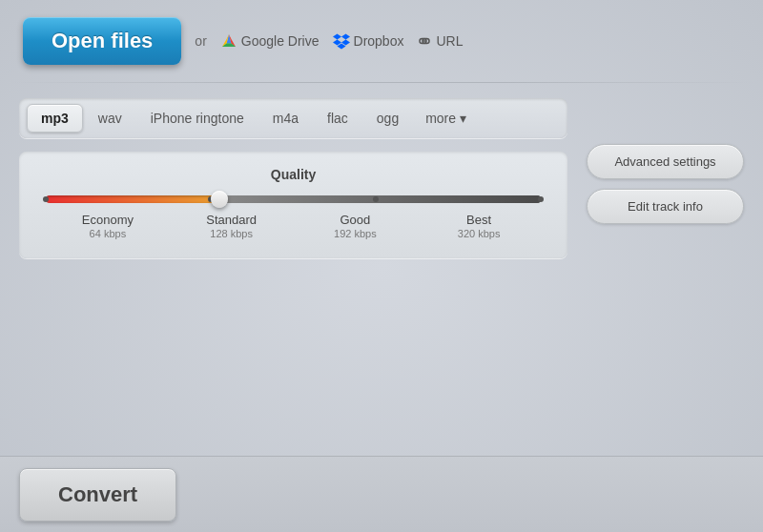 This screenshot has height=532, width=763. What do you see at coordinates (666, 178) in the screenshot?
I see `right-panel: Advanced settings Edit track info` at bounding box center [666, 178].